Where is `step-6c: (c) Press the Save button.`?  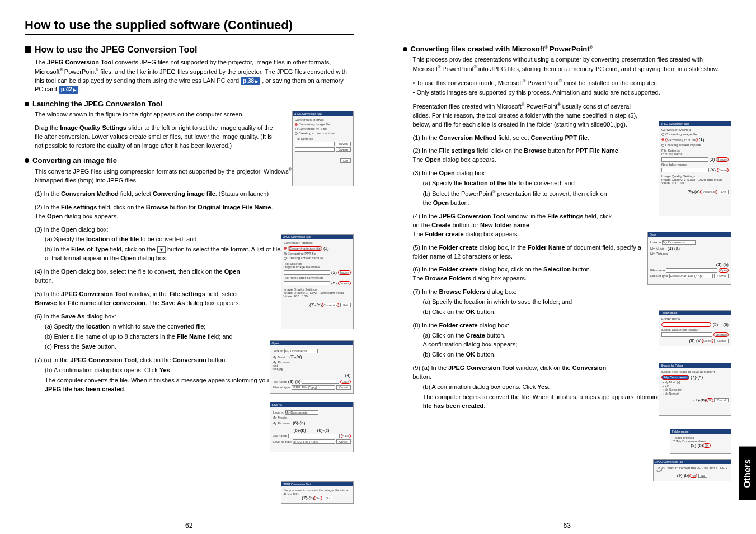
step-6c: (c) Press the Save button. is located at coordinates (145, 347).